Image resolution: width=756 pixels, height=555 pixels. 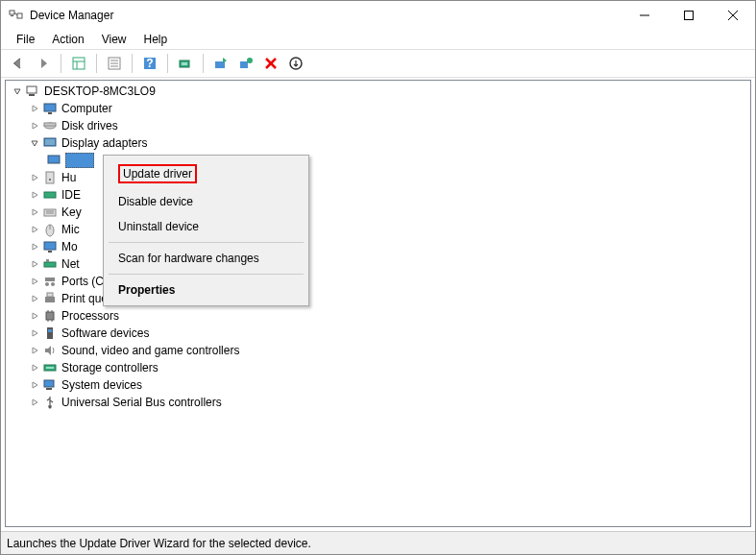 I want to click on ctx-disable-device: Disable device, so click(x=206, y=202).